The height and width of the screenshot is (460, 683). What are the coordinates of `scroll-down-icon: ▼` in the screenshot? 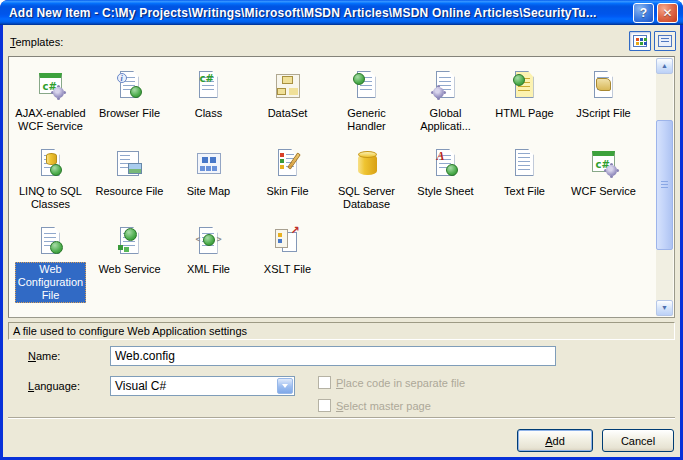 It's located at (664, 308).